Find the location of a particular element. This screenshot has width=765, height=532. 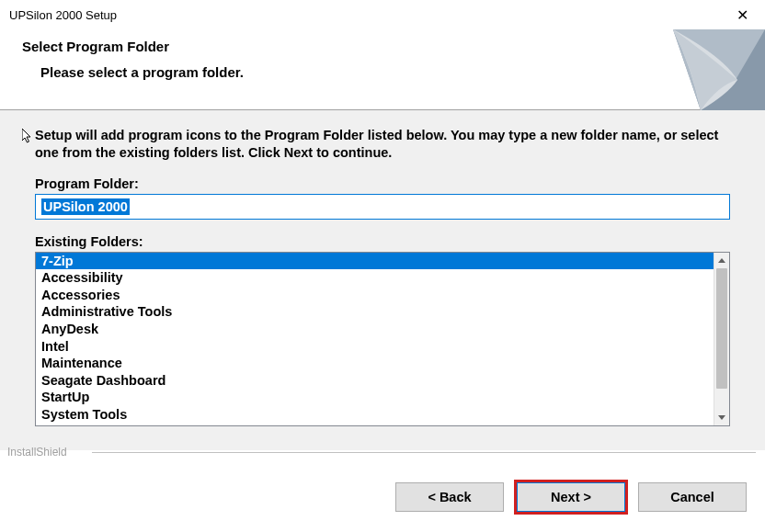

list-item: StartUp is located at coordinates (375, 397).